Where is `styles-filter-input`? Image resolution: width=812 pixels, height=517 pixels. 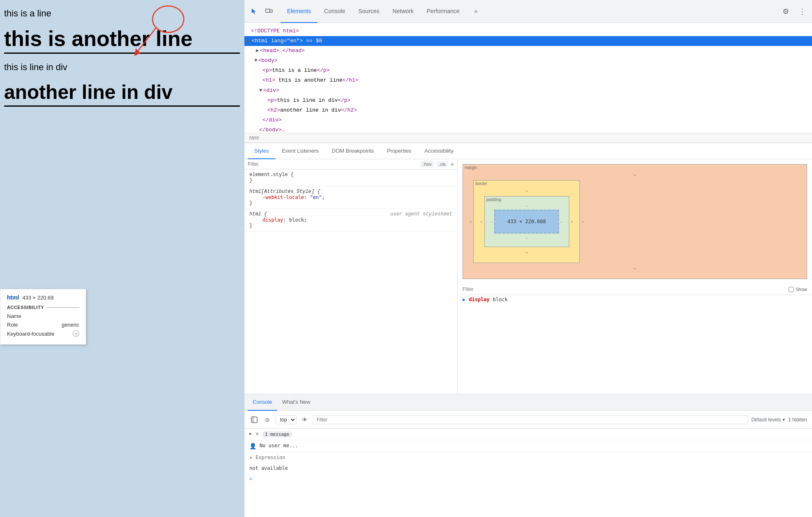
styles-filter-input is located at coordinates (333, 164).